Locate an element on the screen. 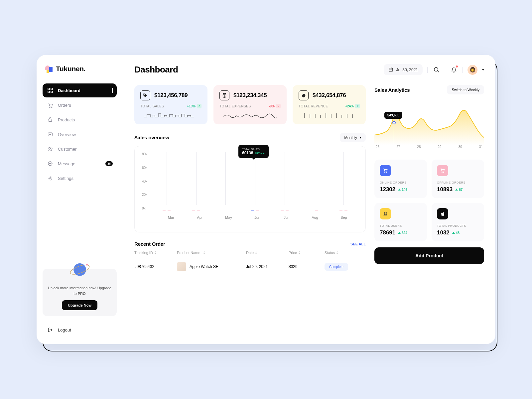 The width and height of the screenshot is (532, 399). mini-value: 10893 is located at coordinates (445, 190).